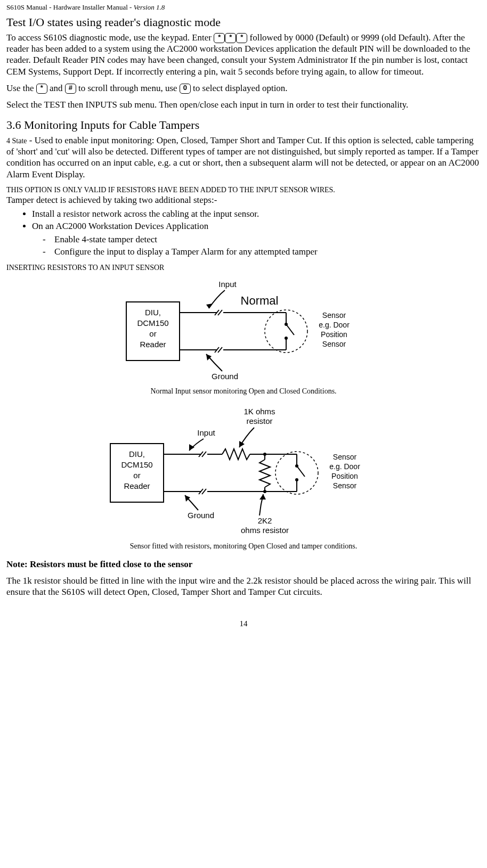  What do you see at coordinates (110, 37) in the screenshot?
I see `p-access-a: To access S610S diagnostic mode, use the…` at bounding box center [110, 37].